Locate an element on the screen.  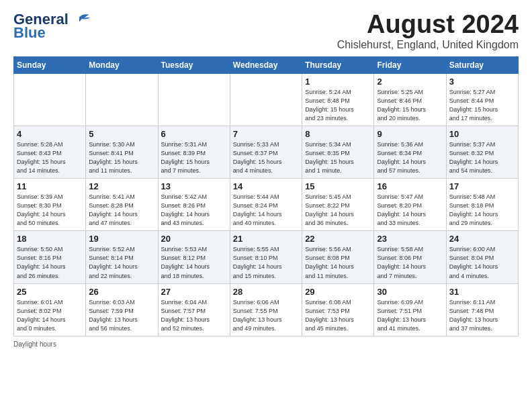
logo-blue: Blue is located at coordinates (30, 33).